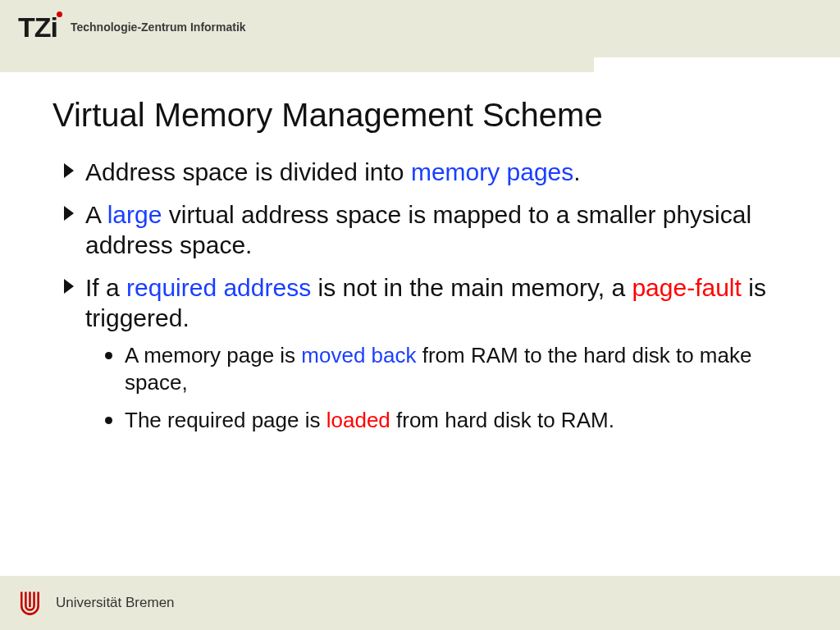 The width and height of the screenshot is (840, 630). I want to click on sub-bullet-item: The required page is loaded from hard di…, so click(440, 421).